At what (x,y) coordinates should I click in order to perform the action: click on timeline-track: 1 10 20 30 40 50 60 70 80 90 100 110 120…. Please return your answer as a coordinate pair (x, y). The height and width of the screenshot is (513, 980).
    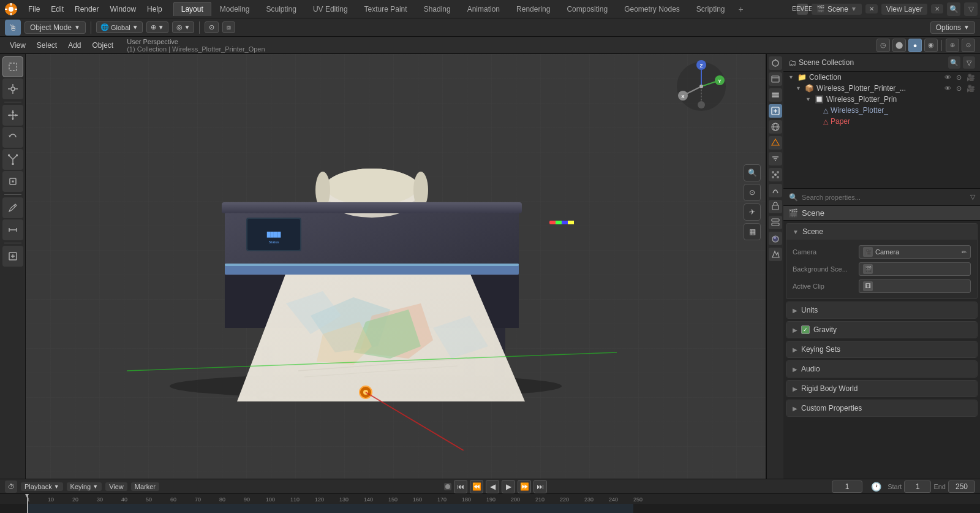
    Looking at the image, I should click on (490, 504).